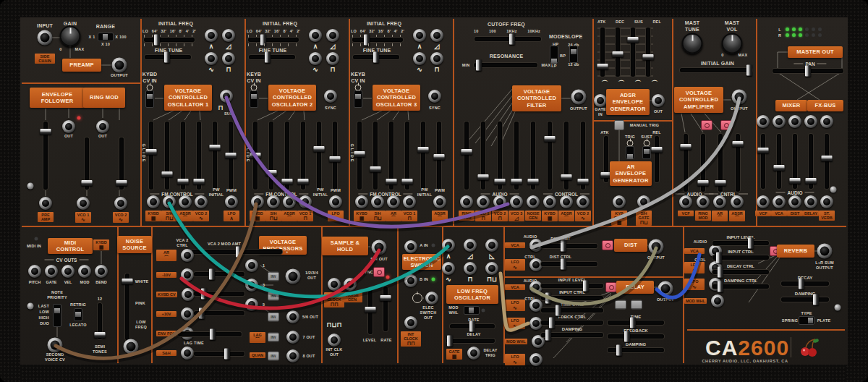 This screenshot has height=382, width=868. Describe the element at coordinates (334, 284) in the screenshot. I see `sh-clock-in-jack` at that location.